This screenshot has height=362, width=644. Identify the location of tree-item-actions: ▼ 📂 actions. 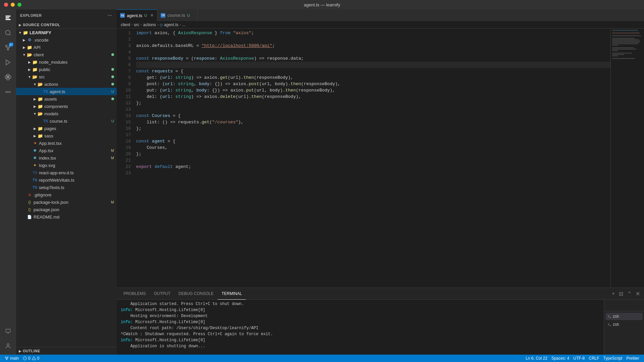
(66, 84).